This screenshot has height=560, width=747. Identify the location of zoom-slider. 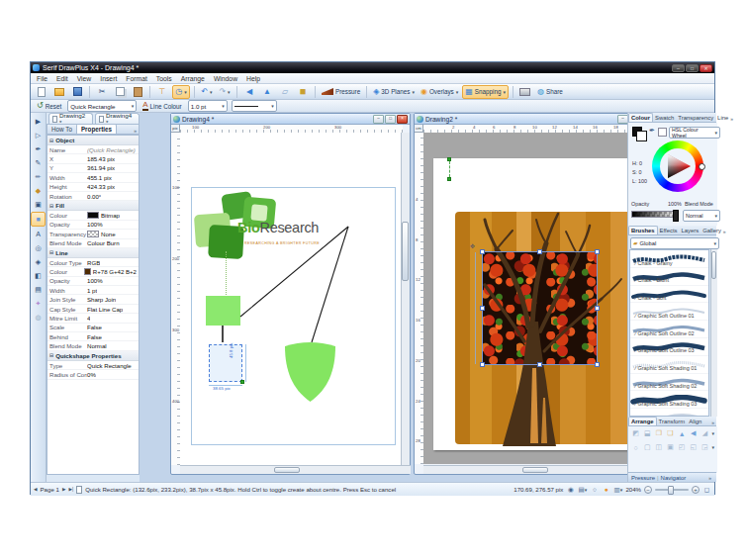
(672, 490).